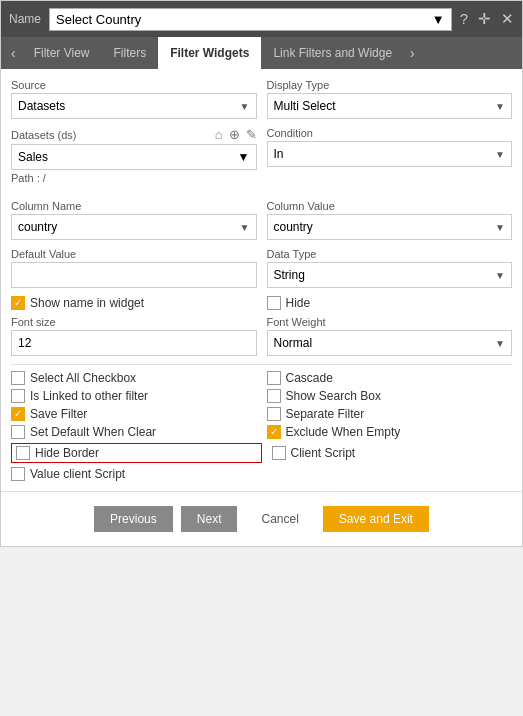 This screenshot has width=523, height=716. I want to click on save-filter-checkbox, so click(18, 414).